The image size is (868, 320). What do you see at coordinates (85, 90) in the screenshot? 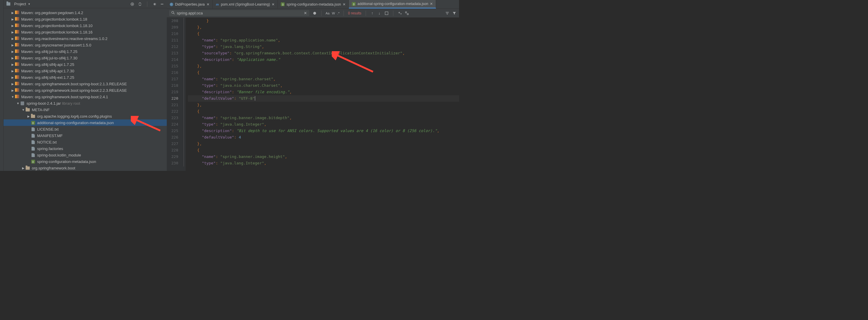
I see `project-tree: ▶Maven: org.pegdown:pegdown:1.4.2▶Maven:…` at bounding box center [85, 90].